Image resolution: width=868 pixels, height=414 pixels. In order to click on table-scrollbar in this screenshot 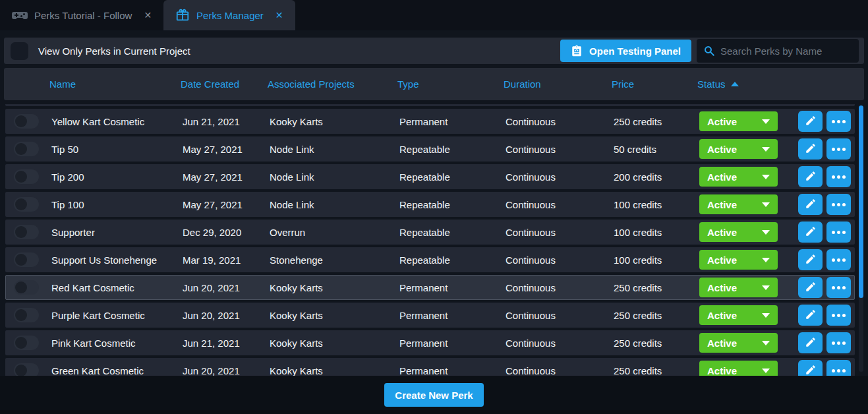, I will do `click(861, 239)`.